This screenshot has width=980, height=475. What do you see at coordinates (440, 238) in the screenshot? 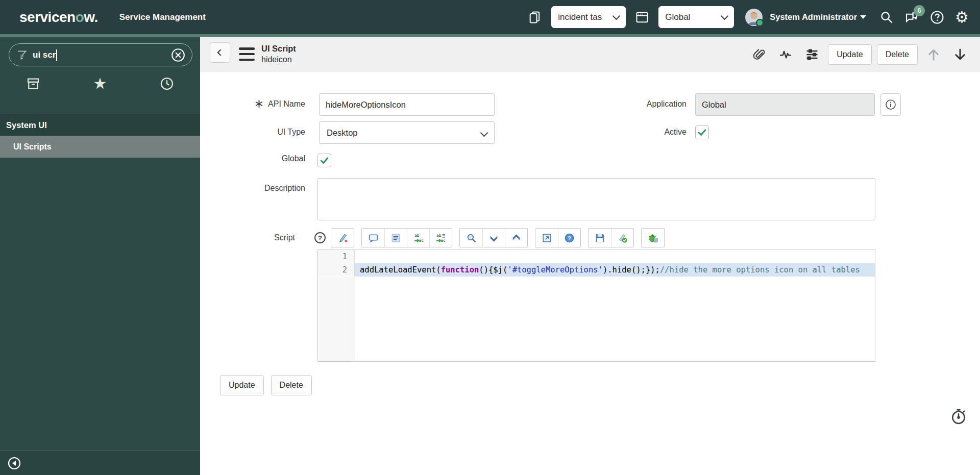
I see `replace-all-icon: abac` at bounding box center [440, 238].